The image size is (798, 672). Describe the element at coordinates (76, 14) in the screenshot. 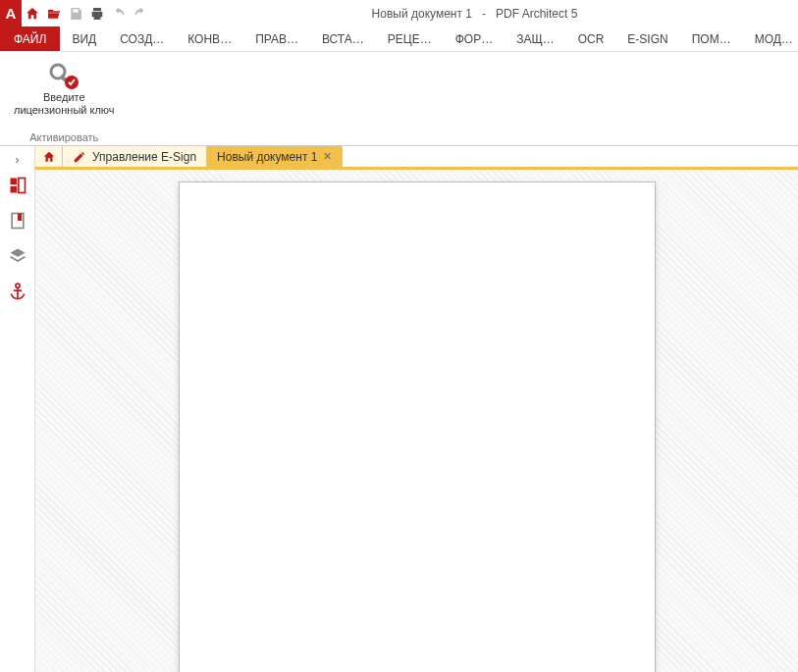

I see `save-icon` at that location.